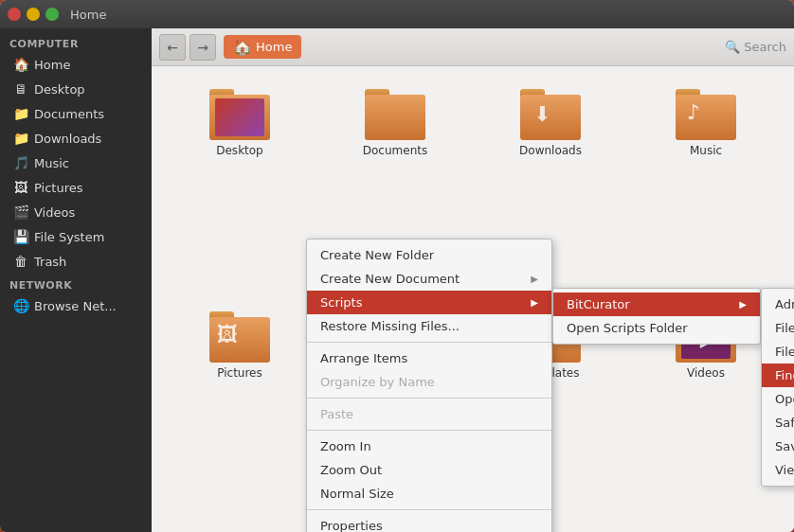 The width and height of the screenshot is (794, 532). I want to click on search-label: Search, so click(766, 47).